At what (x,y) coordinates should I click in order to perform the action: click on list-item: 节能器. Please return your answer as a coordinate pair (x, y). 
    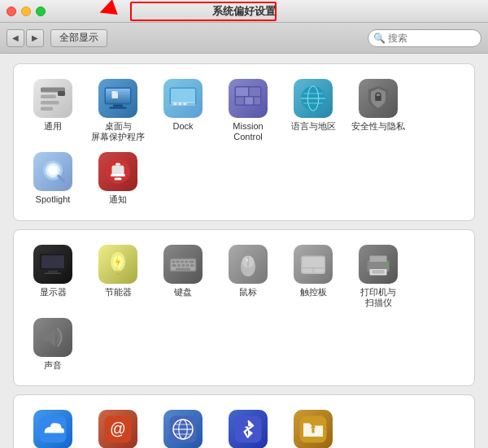
    Looking at the image, I should click on (118, 276).